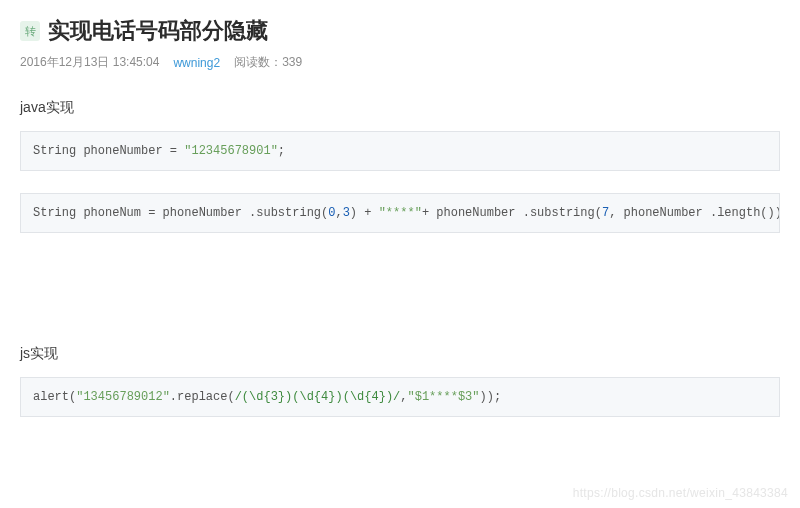  Describe the element at coordinates (90, 62) in the screenshot. I see `post-date: 2016年12月13日 13:45:04` at that location.